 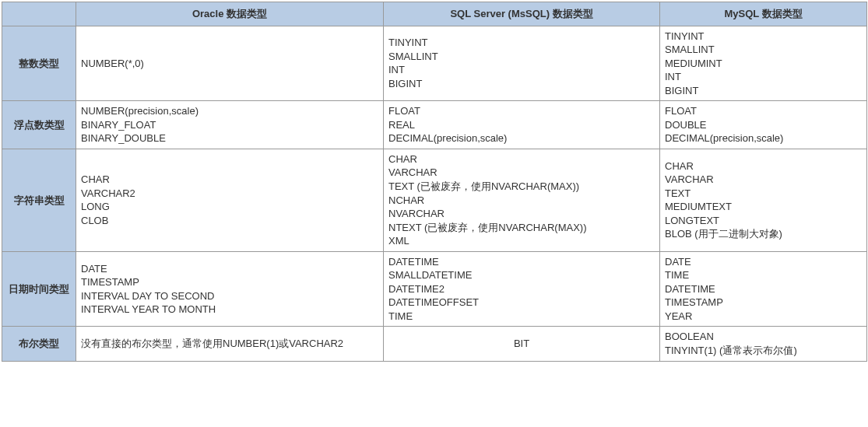 I want to click on table-row: 布尔类型 没有直接的布尔类型，通常使用NUMBER(1)或VARCHAR2 BI…, so click(x=434, y=344).